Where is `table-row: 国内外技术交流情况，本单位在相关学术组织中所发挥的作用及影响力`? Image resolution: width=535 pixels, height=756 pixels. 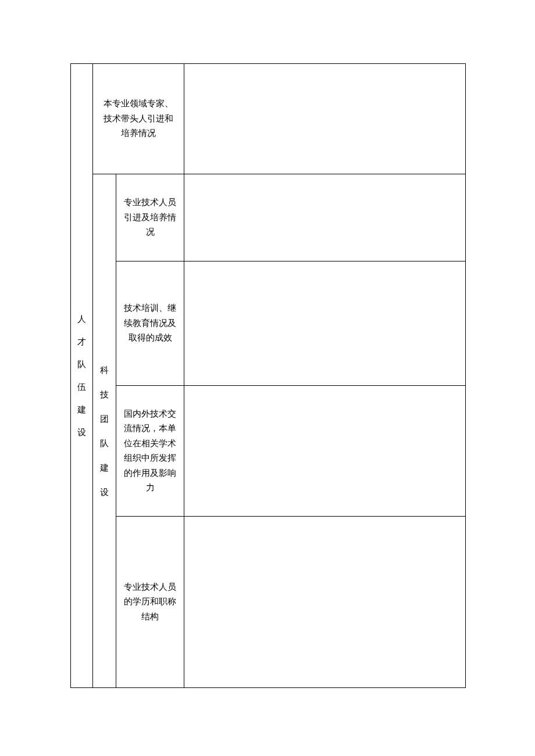
table-row: 国内外技术交流情况，本单位在相关学术组织中所发挥的作用及影响力 is located at coordinates (291, 451).